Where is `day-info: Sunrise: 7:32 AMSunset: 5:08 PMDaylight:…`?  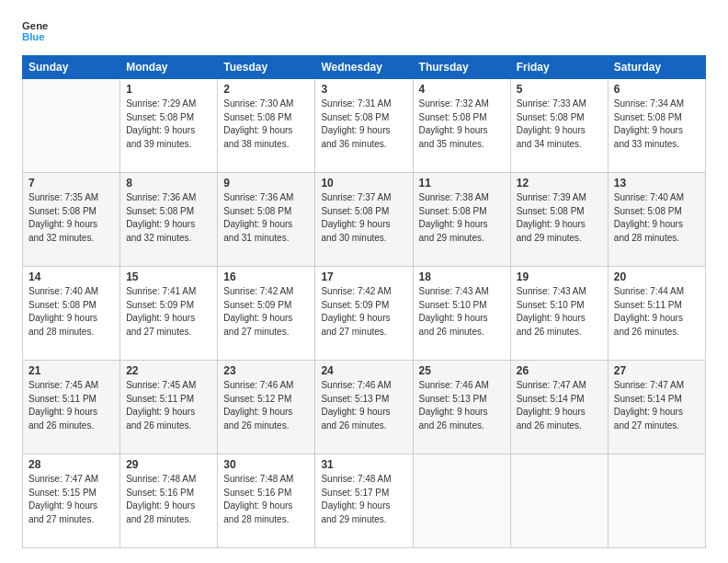
day-info: Sunrise: 7:32 AMSunset: 5:08 PMDaylight:… is located at coordinates (461, 124).